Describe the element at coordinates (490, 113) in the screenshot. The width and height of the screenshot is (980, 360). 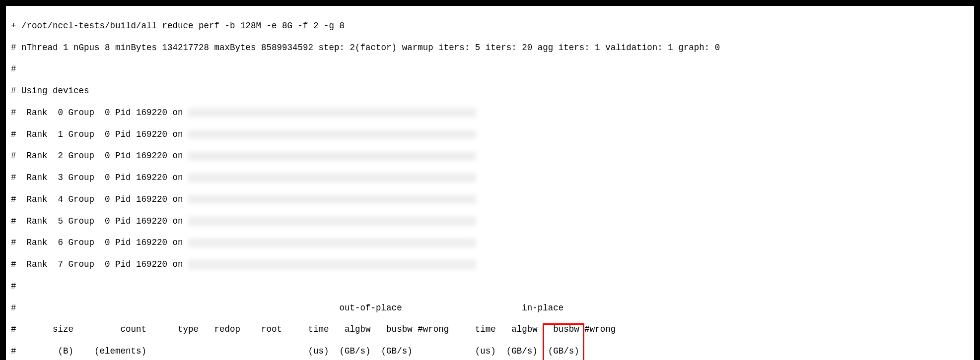
I see `rank-line: # Rank 0 Group 0 Pid 169220 on` at that location.